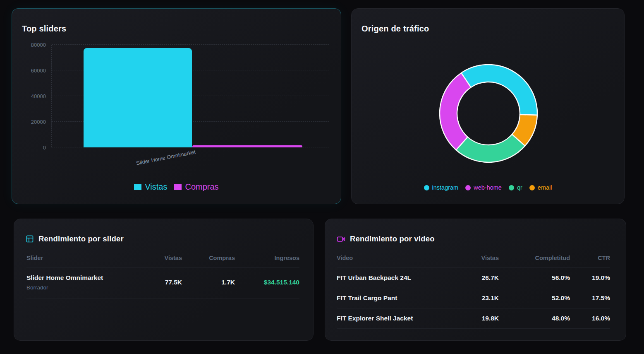 This screenshot has width=644, height=354. What do you see at coordinates (80, 282) in the screenshot?
I see `row-name-cell: Slider Home OmnimarketBorrador` at bounding box center [80, 282].